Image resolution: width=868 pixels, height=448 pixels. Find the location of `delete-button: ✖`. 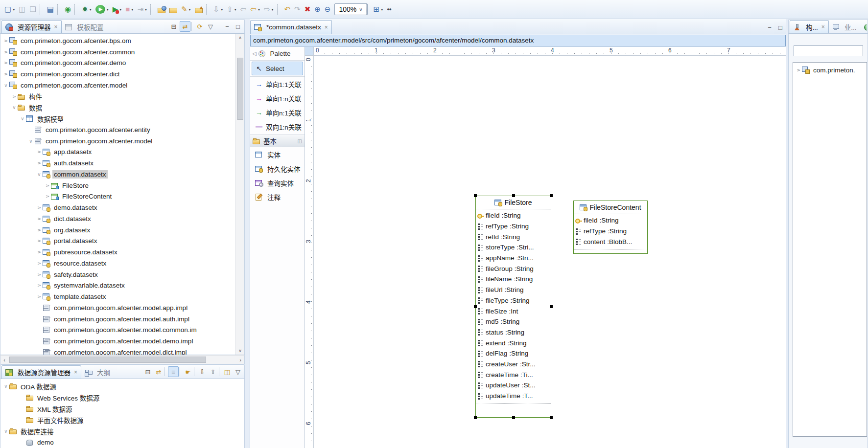

delete-button: ✖ is located at coordinates (307, 9).